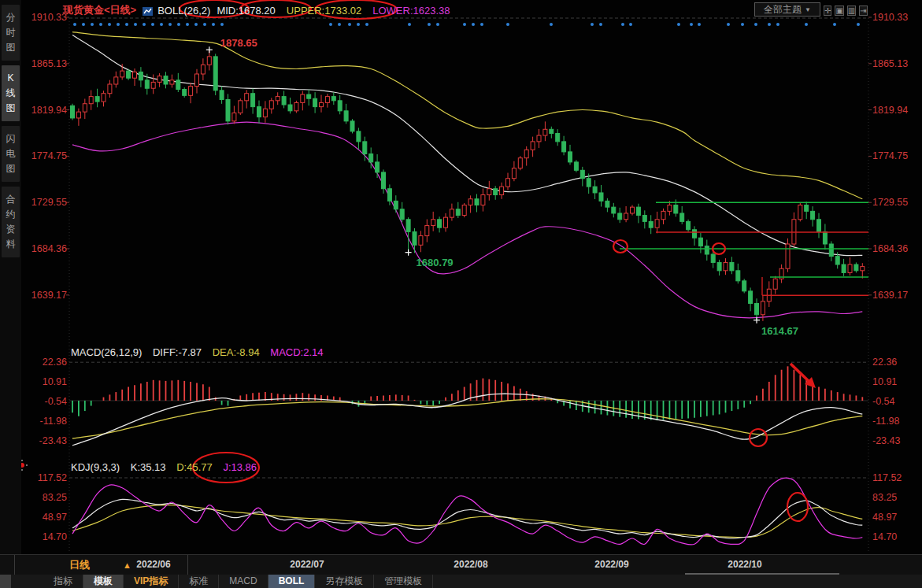 The height and width of the screenshot is (588, 922). What do you see at coordinates (611, 564) in the screenshot?
I see `x-axis-label: 2022/09` at bounding box center [611, 564].